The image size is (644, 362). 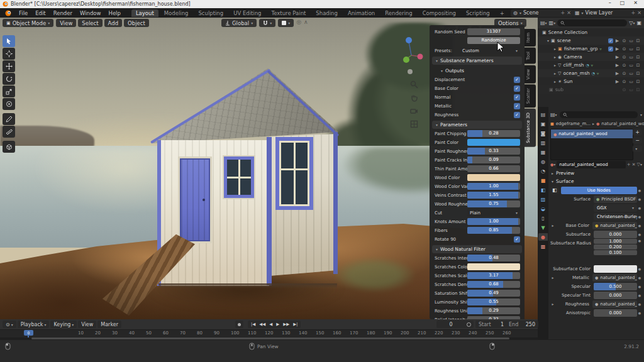 What do you see at coordinates (66, 23) in the screenshot?
I see `viewport-menu-view: View` at bounding box center [66, 23].